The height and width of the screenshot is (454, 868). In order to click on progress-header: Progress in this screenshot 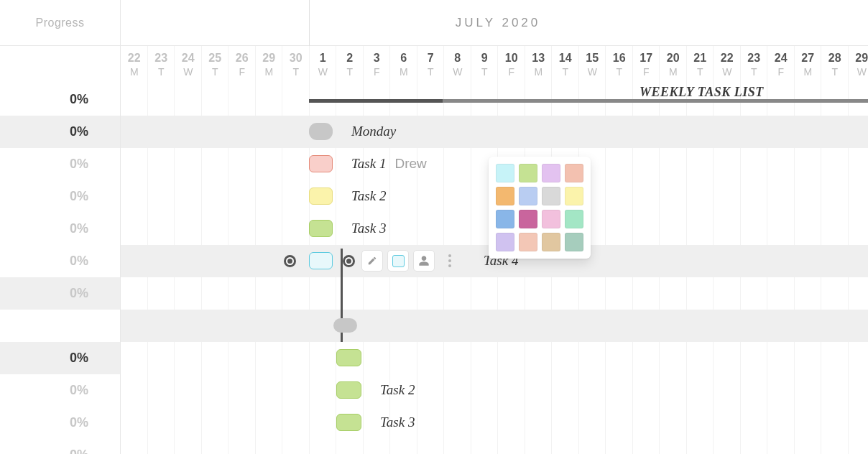, I will do `click(60, 23)`.